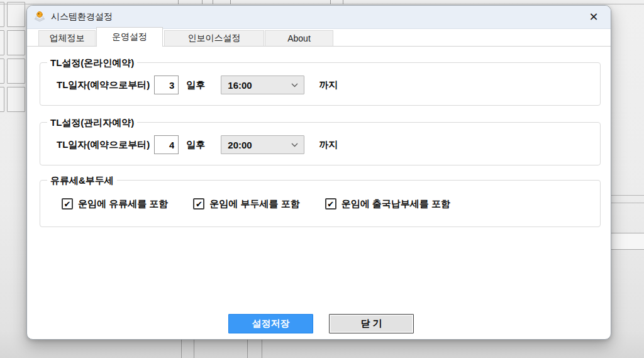  Describe the element at coordinates (123, 204) in the screenshot. I see `checkbox-label: 운임에 유류세를 포함` at that location.